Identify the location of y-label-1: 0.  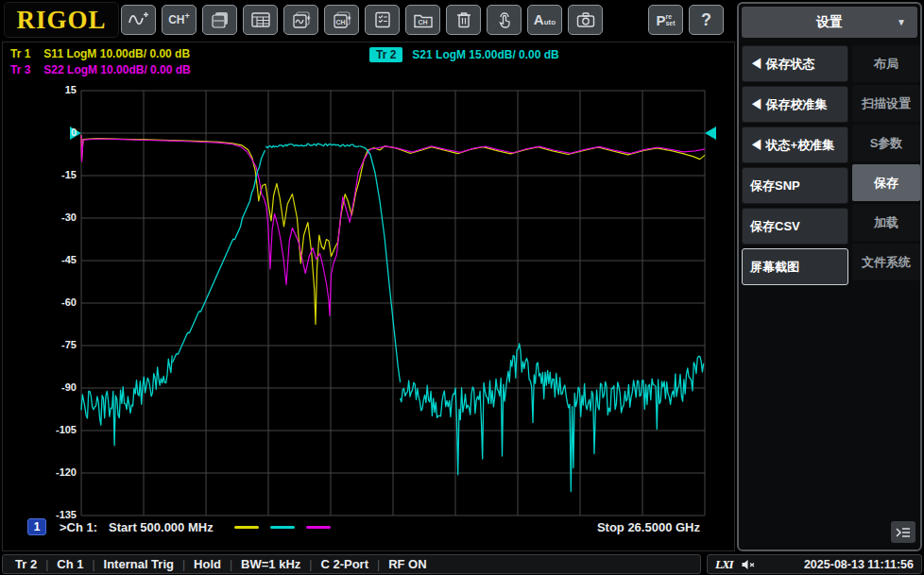
(59, 132).